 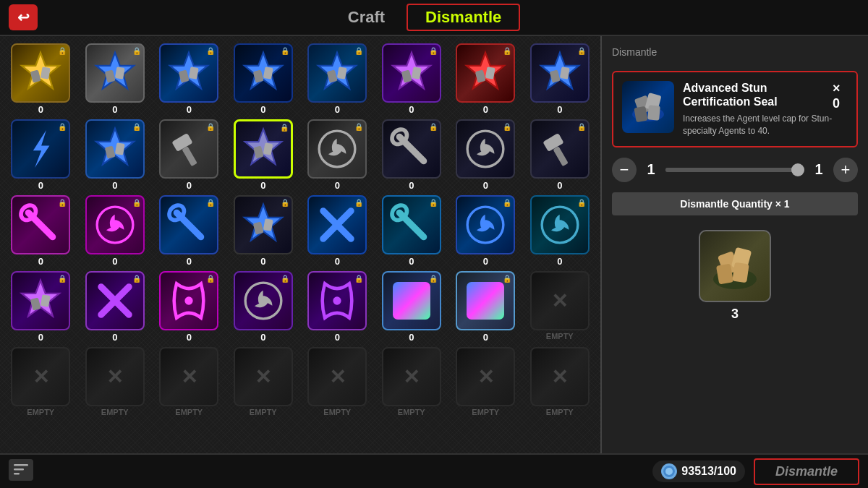 What do you see at coordinates (624, 170) in the screenshot?
I see `quantity-minus-button: −` at bounding box center [624, 170].